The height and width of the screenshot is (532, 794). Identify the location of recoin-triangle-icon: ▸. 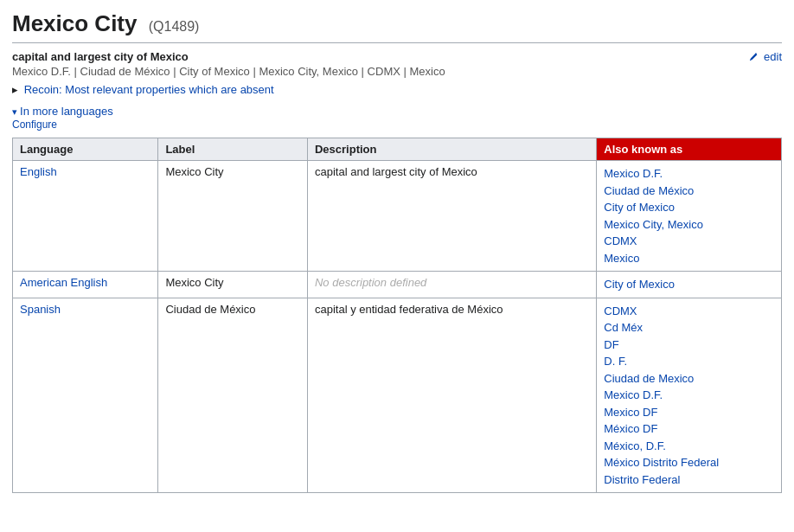
(16, 90).